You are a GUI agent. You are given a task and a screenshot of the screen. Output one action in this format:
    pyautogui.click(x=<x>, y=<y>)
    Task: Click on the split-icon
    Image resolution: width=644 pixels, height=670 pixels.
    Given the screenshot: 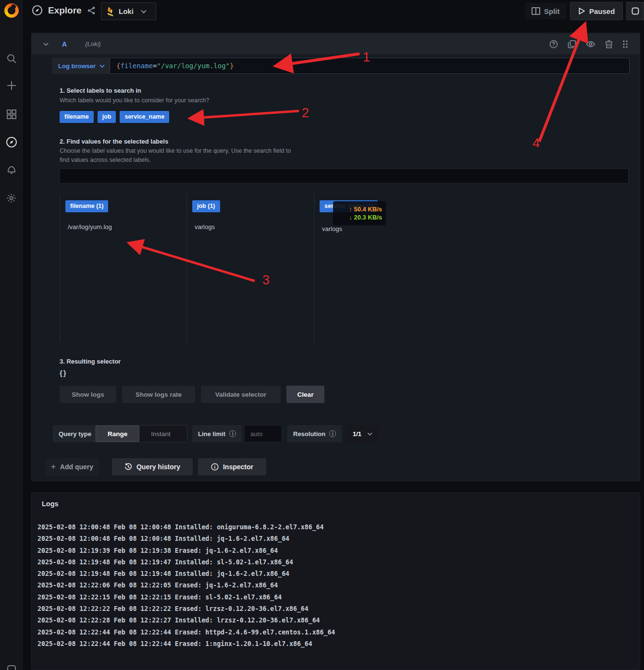 What is the action you would take?
    pyautogui.click(x=536, y=11)
    